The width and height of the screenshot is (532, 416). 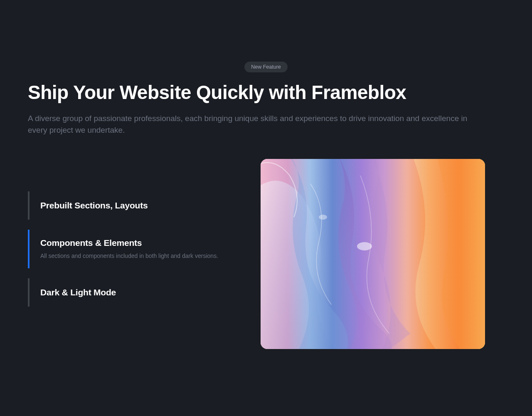 What do you see at coordinates (266, 67) in the screenshot?
I see `new-feature-badge: New Feature` at bounding box center [266, 67].